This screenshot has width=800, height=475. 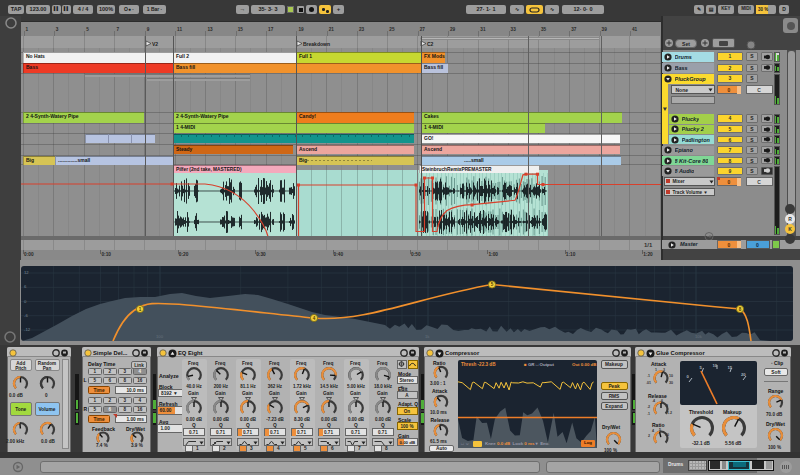 I want to click on svg-text: 15, so click(x=730, y=368).